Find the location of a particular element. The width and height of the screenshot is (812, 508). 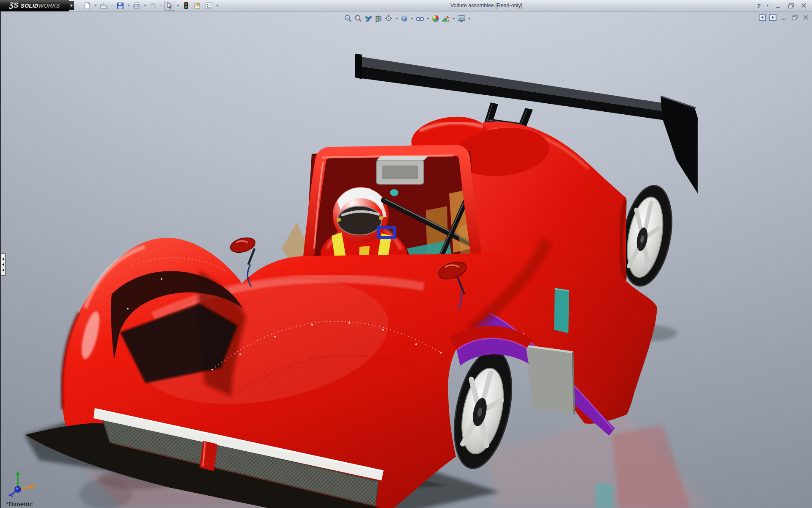

solidworks-logo-glyph: ƷS is located at coordinates (14, 6).